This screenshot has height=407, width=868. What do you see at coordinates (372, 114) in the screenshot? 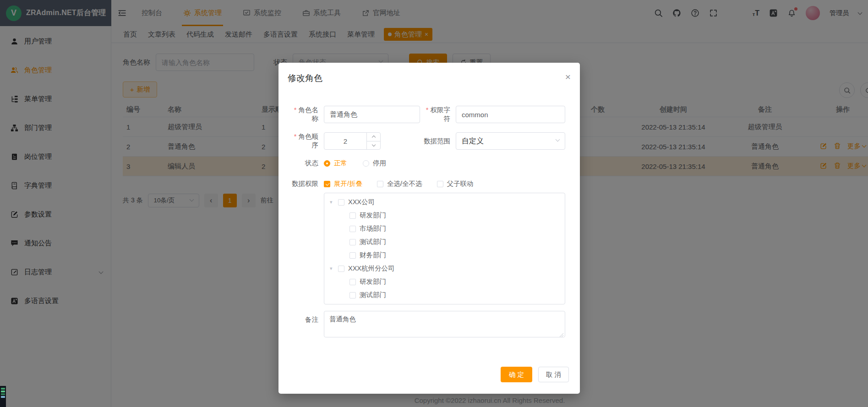
I see `role-name-input` at bounding box center [372, 114].